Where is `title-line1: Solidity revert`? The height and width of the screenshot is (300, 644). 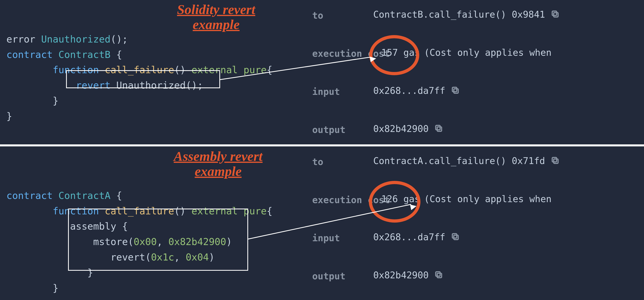 title-line1: Solidity revert is located at coordinates (216, 10).